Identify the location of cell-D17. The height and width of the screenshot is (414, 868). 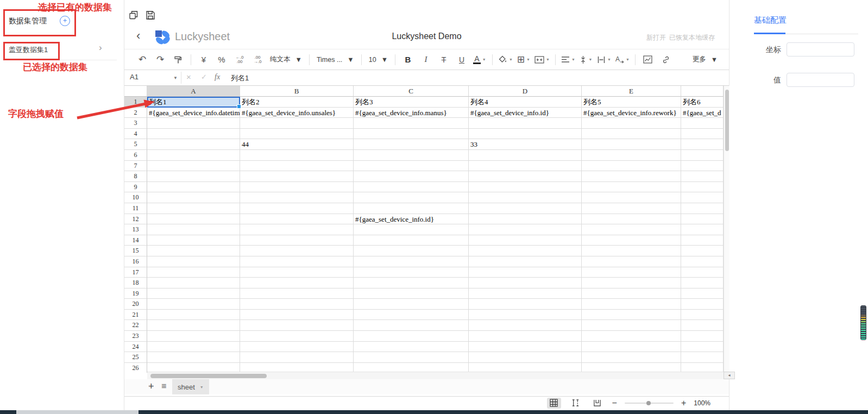
(525, 273).